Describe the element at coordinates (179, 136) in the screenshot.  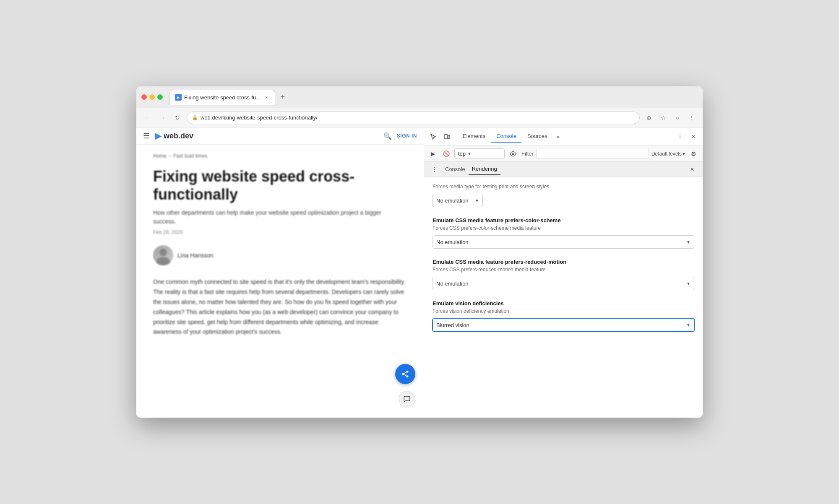
I see `webdev-logo-text: web.dev` at that location.